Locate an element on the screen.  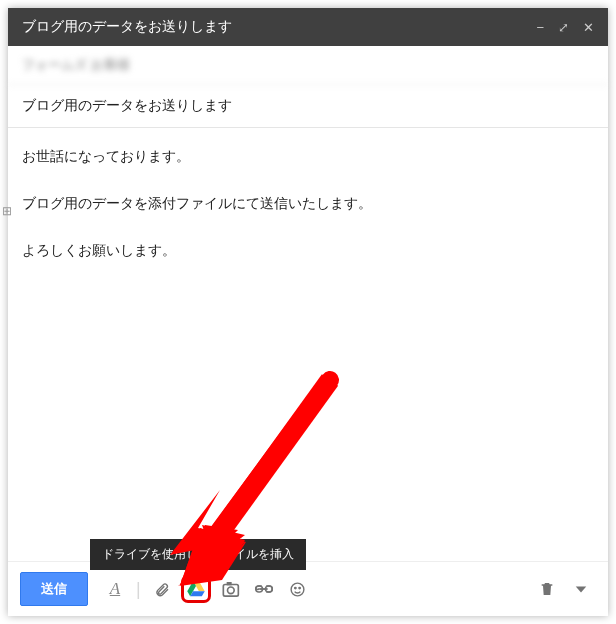
format-a-glyph: A is located at coordinates (115, 589).